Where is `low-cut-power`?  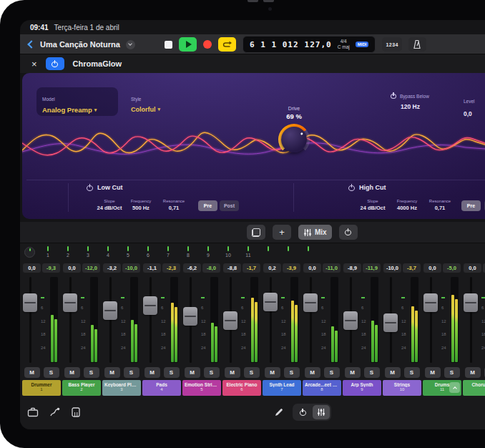 low-cut-power is located at coordinates (90, 188).